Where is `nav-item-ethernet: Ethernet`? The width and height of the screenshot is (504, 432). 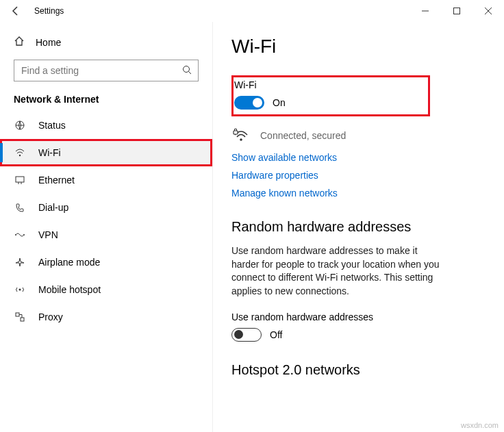
nav-item-ethernet: Ethernet is located at coordinates (106, 180).